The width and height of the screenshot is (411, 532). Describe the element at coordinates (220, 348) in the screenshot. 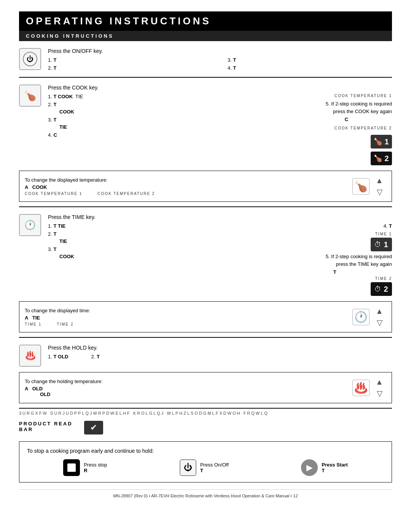

I see `block4-press-label: Press the HOLD key.` at that location.